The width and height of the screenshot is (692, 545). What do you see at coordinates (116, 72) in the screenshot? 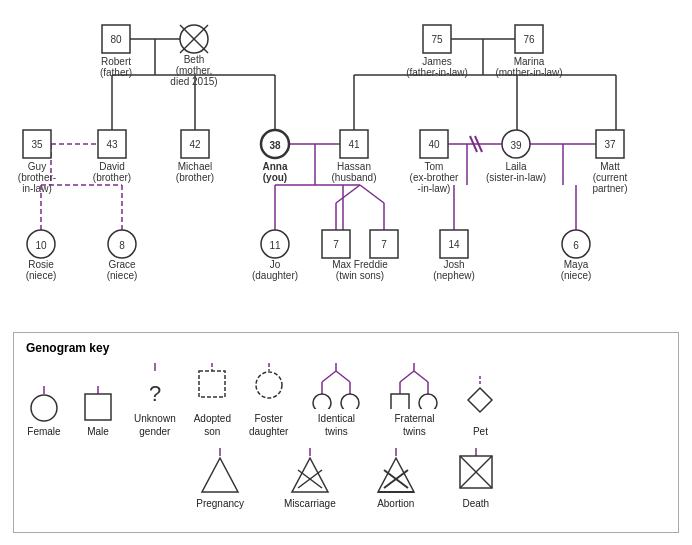
I see `svg-text: (father)` at bounding box center [116, 72].